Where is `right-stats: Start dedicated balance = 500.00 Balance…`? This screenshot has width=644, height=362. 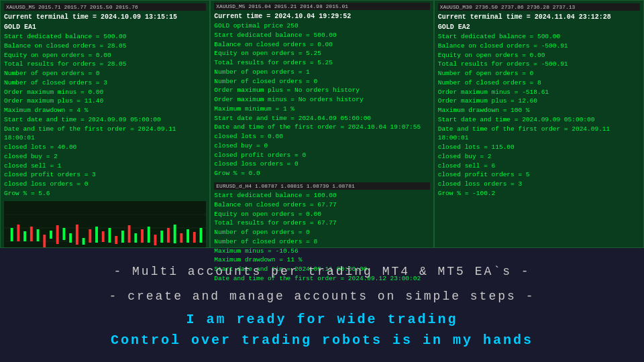 right-stats: Start dedicated balance = 500.00 Balance… is located at coordinates (539, 115).